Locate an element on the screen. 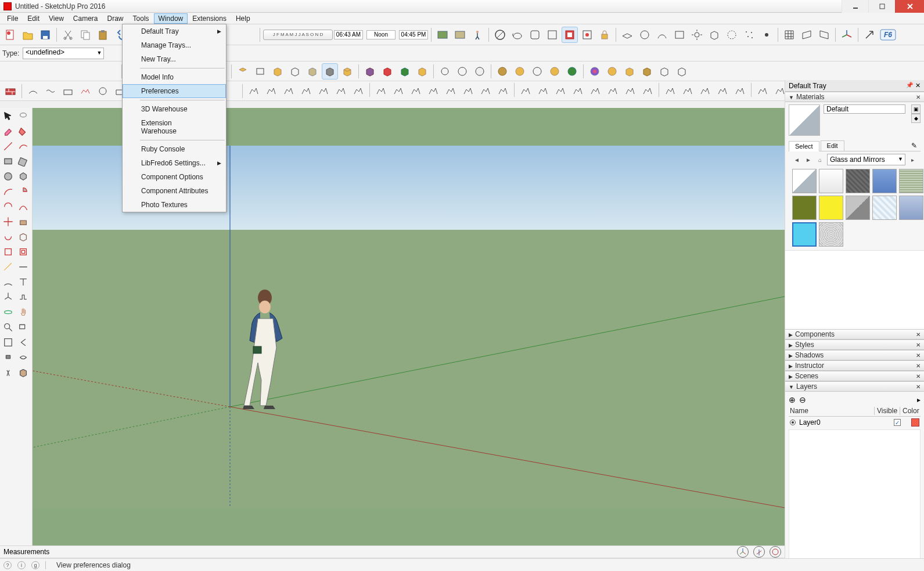 Image resolution: width=924 pixels, height=571 pixels. comp-4-icon is located at coordinates (422, 71).